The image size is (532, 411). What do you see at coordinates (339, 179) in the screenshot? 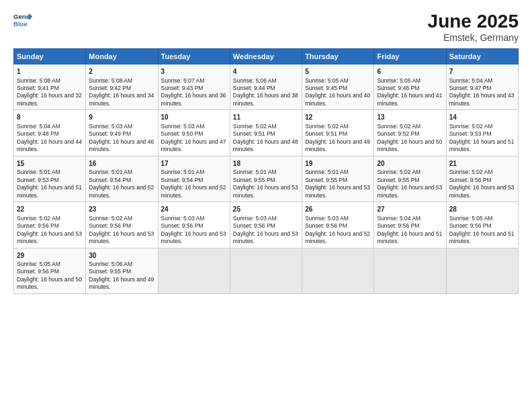
I see `calendar-cell: 19Sunrise: 5:01 AMSunset: 9:55 PMDayligh…` at bounding box center [339, 179].